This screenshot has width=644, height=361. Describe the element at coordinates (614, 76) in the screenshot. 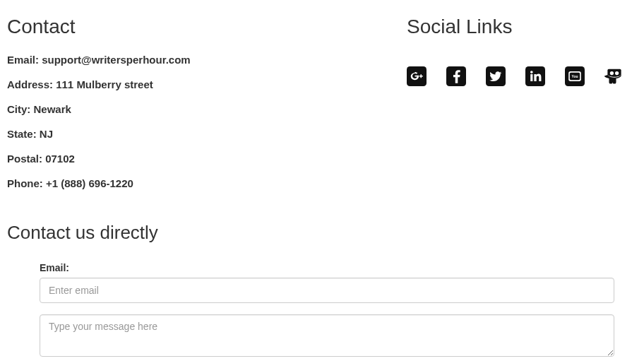

I see `slideshare-icon` at that location.